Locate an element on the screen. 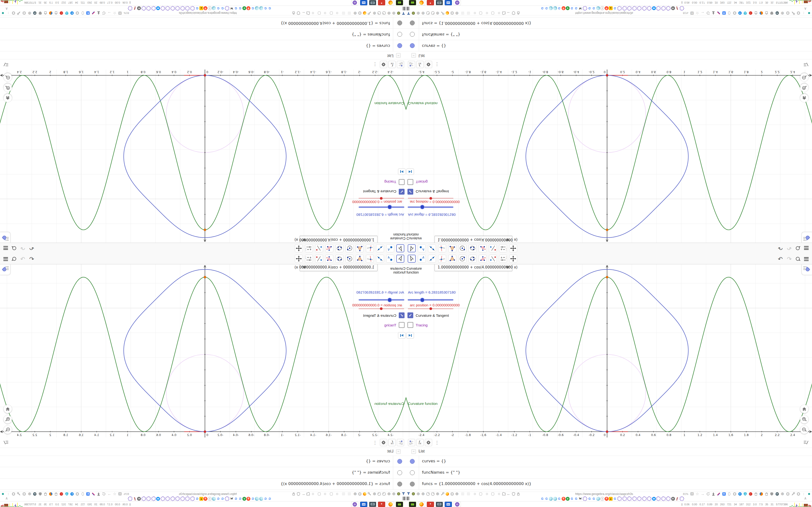 The image size is (812, 507). redo-button: ↷ is located at coordinates (23, 248).